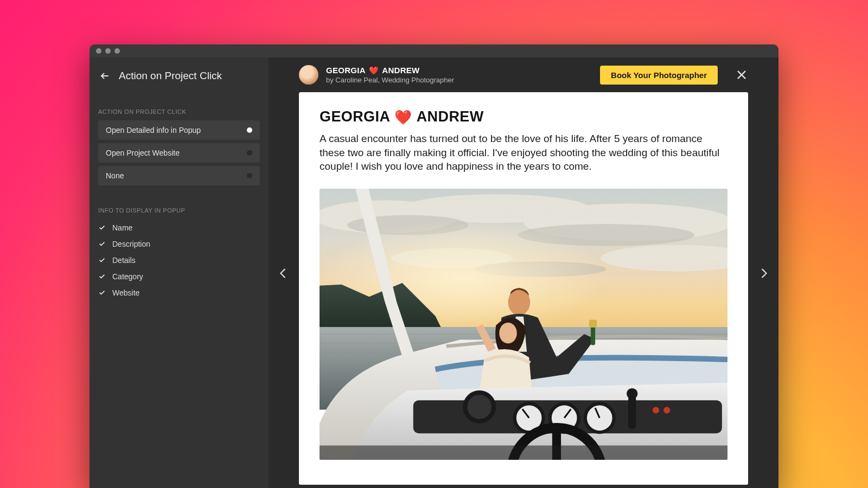 This screenshot has height=488, width=868. What do you see at coordinates (179, 293) in the screenshot?
I see `check-website: Website` at bounding box center [179, 293].